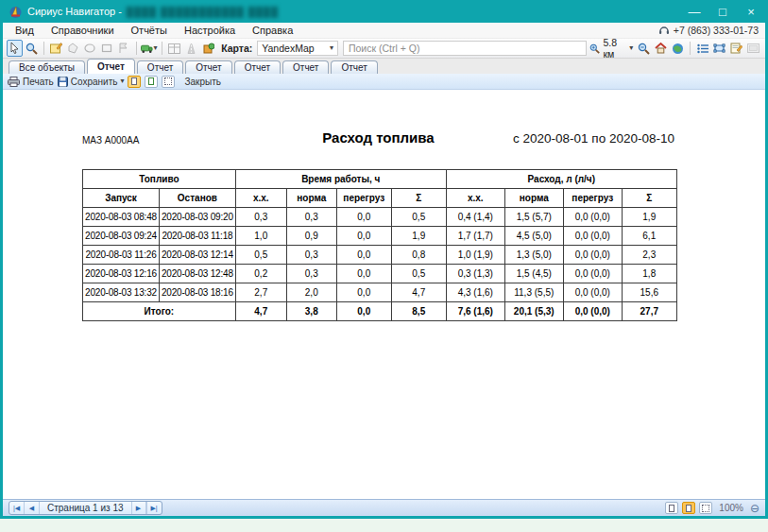 The width and height of the screenshot is (768, 532). I want to click on table-cell: 2020-08-03 13:32, so click(121, 293).